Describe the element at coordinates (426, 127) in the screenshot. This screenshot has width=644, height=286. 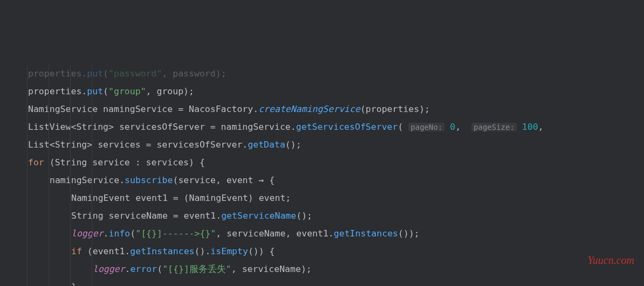
I see `code-token: pageNo:` at that location.